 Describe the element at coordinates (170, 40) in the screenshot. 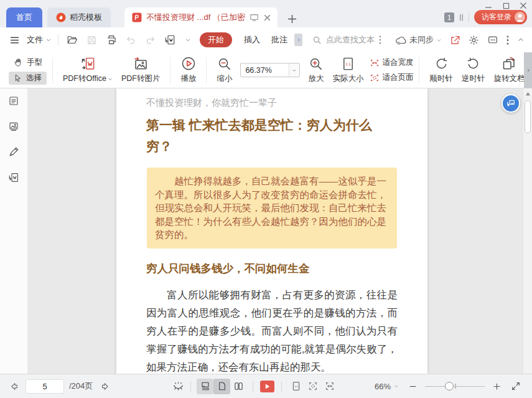

I see `export-word-icon` at that location.